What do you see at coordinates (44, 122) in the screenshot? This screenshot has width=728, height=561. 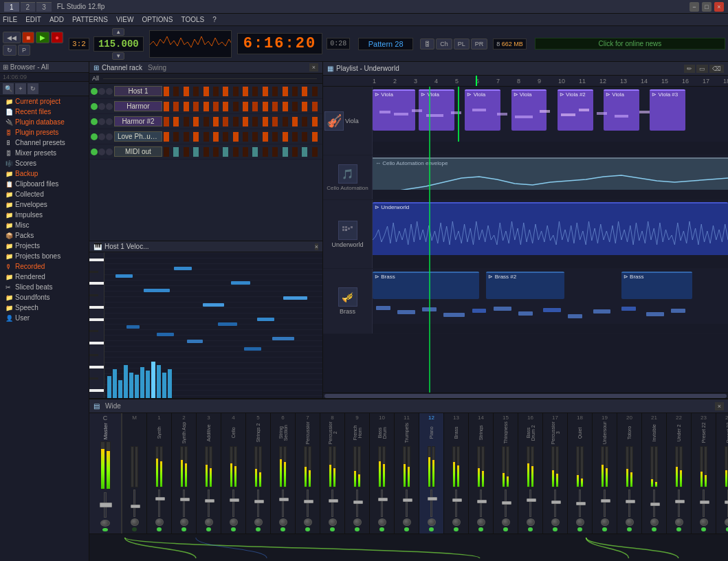 I see `sidebar-item-plugin-db: 🔌 Plugin database` at bounding box center [44, 122].